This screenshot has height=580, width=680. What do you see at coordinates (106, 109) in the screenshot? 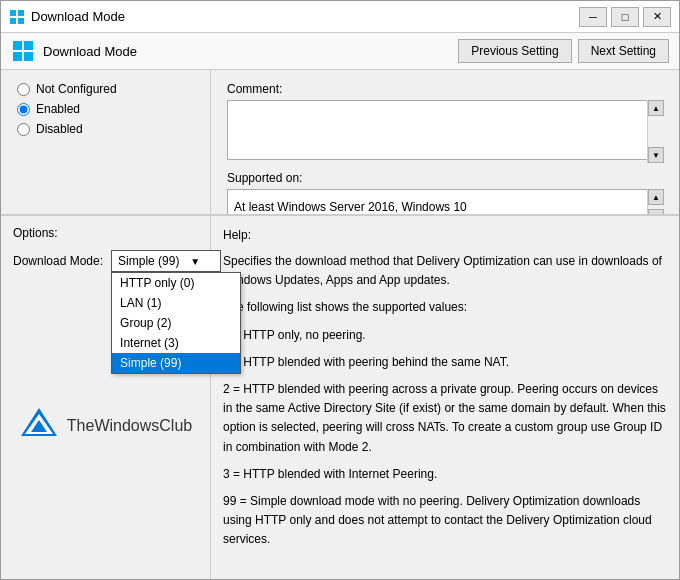
I see `radio-group: Not Configured Enabled Disabled` at bounding box center [106, 109].